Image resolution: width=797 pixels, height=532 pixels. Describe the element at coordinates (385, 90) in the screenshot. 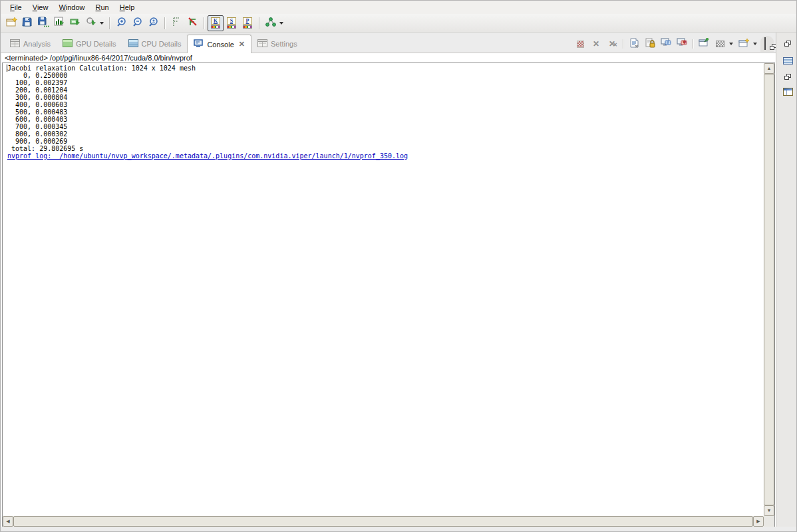

I see `console-line: 200, 0.001204` at that location.